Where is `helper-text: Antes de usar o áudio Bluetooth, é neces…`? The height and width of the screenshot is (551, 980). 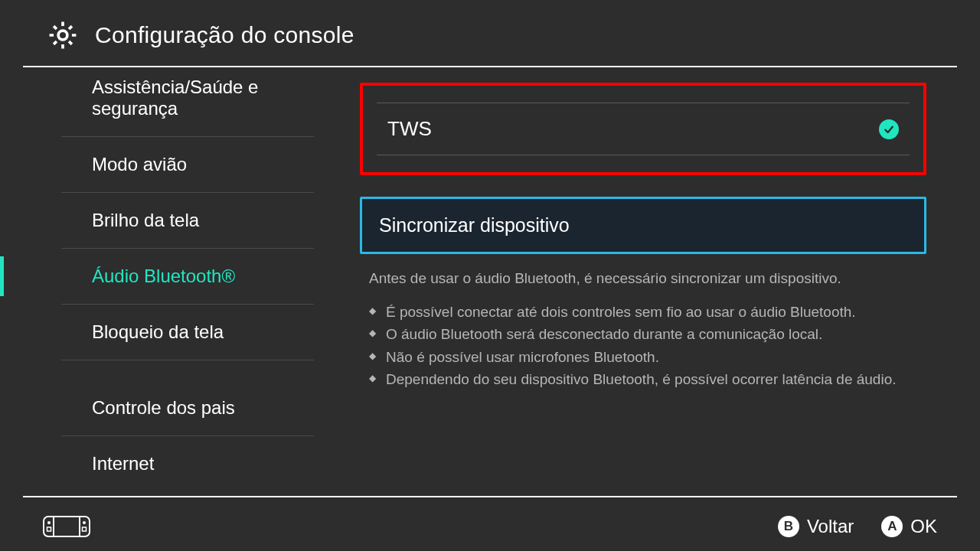 helper-text: Antes de usar o áudio Bluetooth, é neces… is located at coordinates (643, 329).